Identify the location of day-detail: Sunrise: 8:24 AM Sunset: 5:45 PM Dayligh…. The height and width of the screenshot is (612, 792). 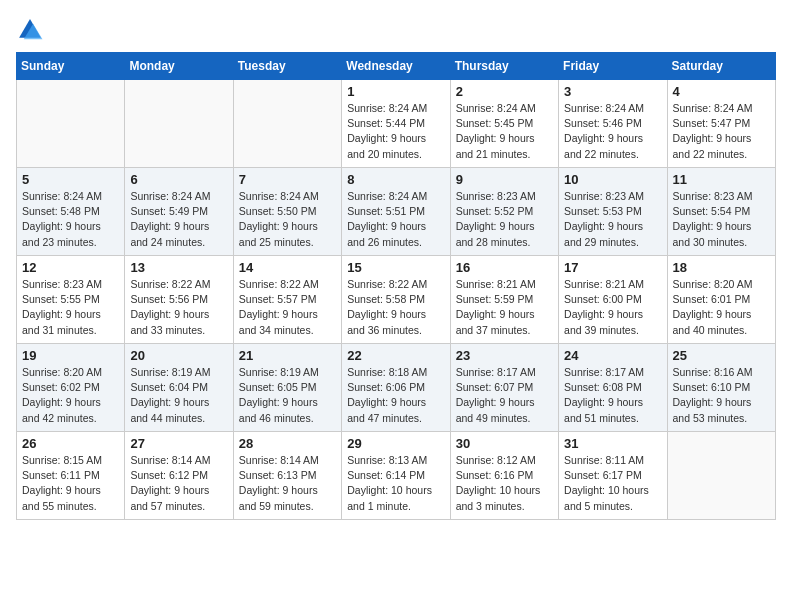
(504, 132).